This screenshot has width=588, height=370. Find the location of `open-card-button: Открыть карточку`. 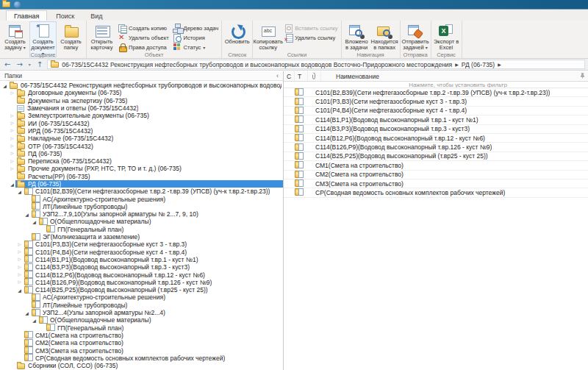

open-card-button: Открыть карточку is located at coordinates (101, 37).